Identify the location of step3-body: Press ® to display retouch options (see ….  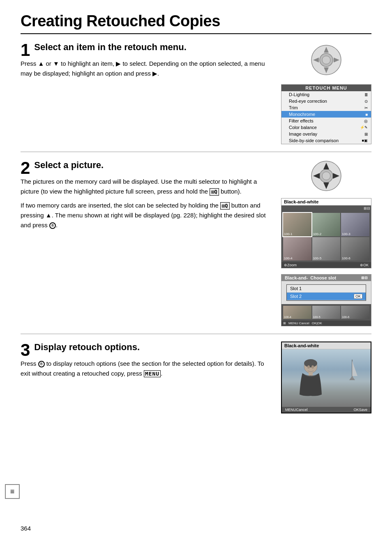
(147, 369).